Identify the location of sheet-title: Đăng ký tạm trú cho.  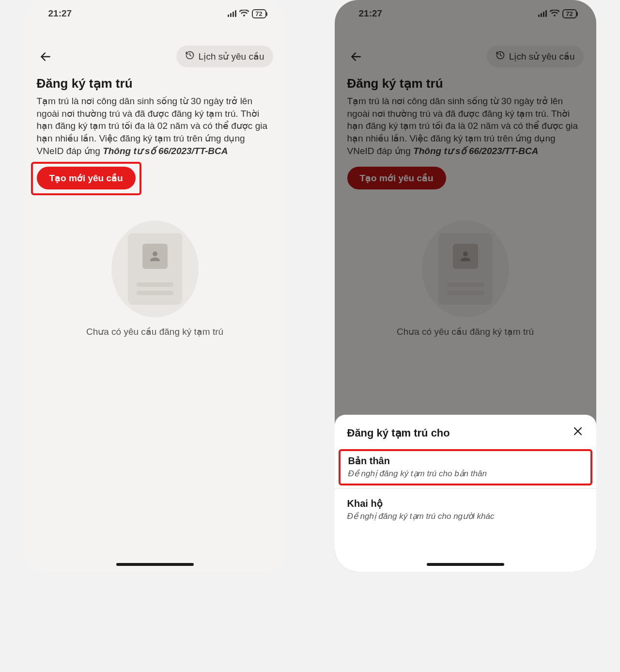
(399, 433).